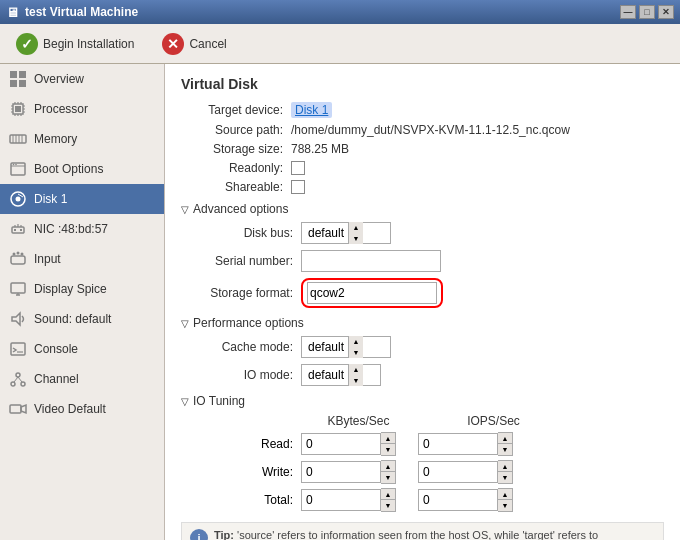 This screenshot has width=680, height=540. Describe the element at coordinates (18, 229) in the screenshot. I see `nic-icon` at that location.